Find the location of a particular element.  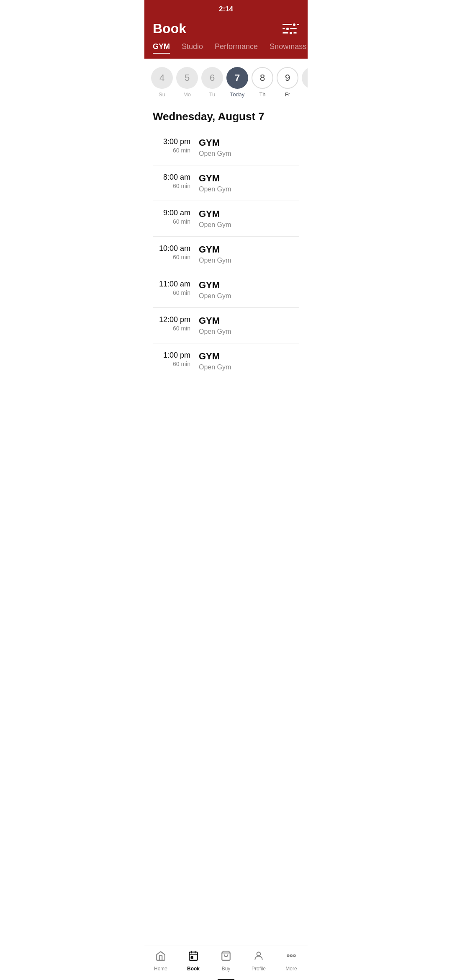

nav-item-profile: Profile is located at coordinates (259, 961).